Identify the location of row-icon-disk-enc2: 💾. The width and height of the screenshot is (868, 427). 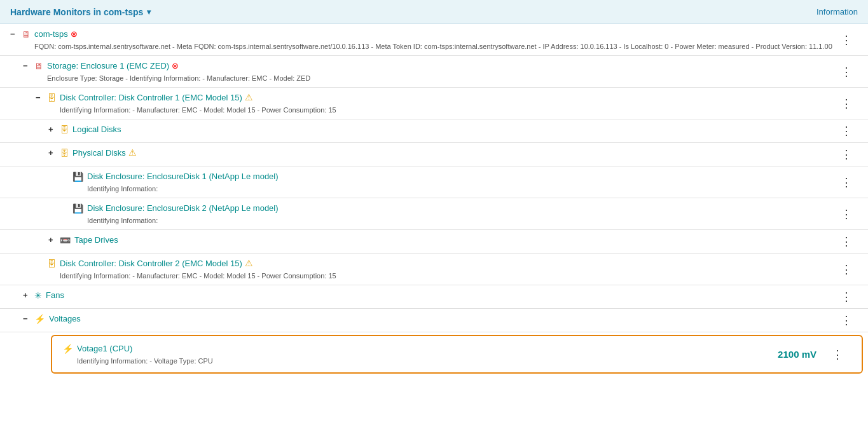
(78, 208).